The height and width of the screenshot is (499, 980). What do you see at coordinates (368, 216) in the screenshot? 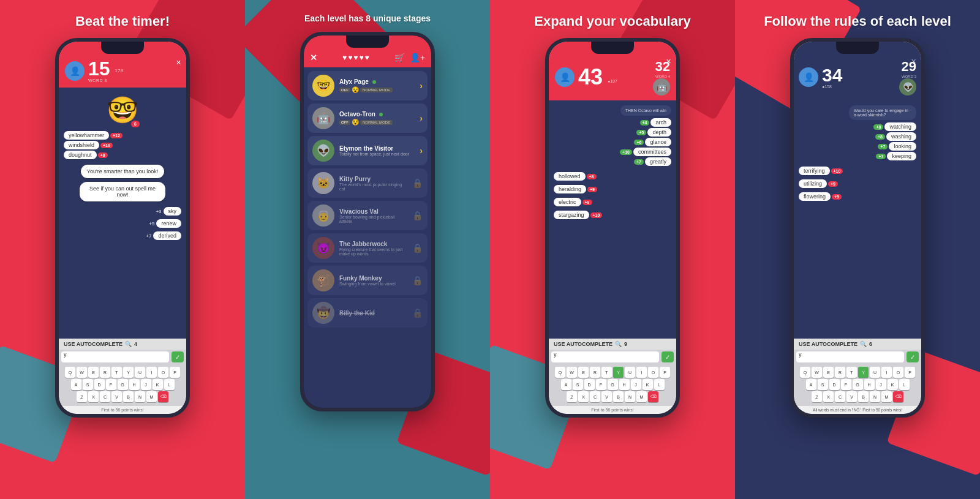
I see `p2-item-val: 👵 Vivacious Val Senior bowling and pickl…` at bounding box center [368, 216].